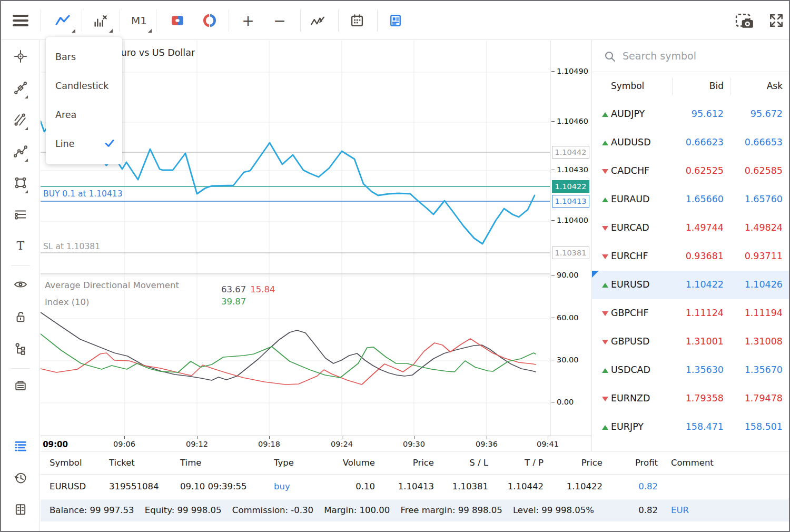 The image size is (790, 532). I want to click on bid-price: 1.35630, so click(705, 370).